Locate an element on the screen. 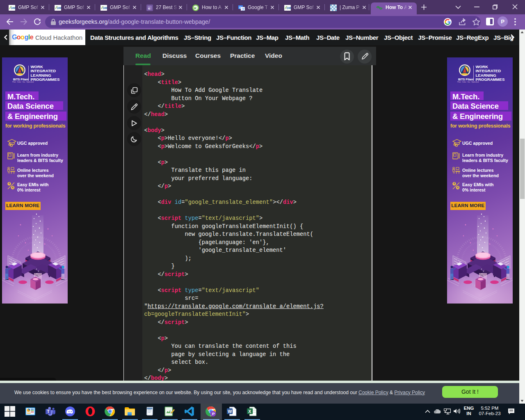  svg-text: W is located at coordinates (230, 411).